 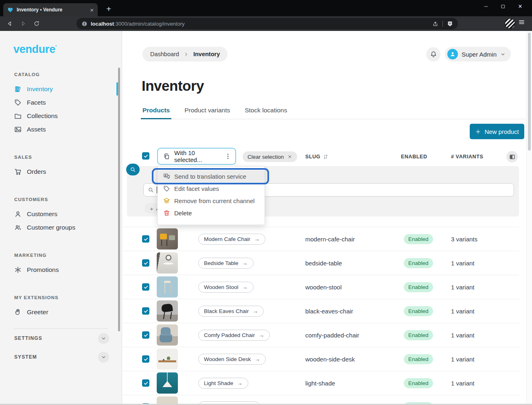 What do you see at coordinates (478, 54) in the screenshot?
I see `user-menu: Super Admin` at bounding box center [478, 54].